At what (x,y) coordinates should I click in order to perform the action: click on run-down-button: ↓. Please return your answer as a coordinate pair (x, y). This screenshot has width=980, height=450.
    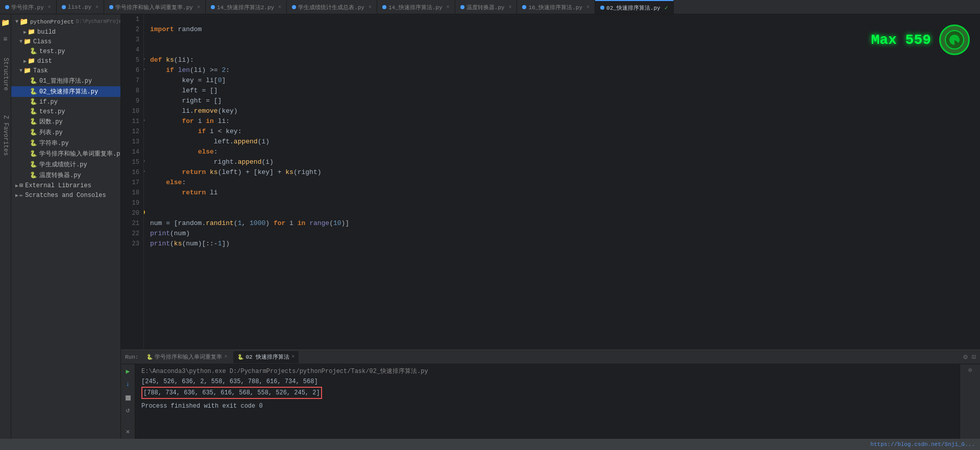
    Looking at the image, I should click on (128, 384).